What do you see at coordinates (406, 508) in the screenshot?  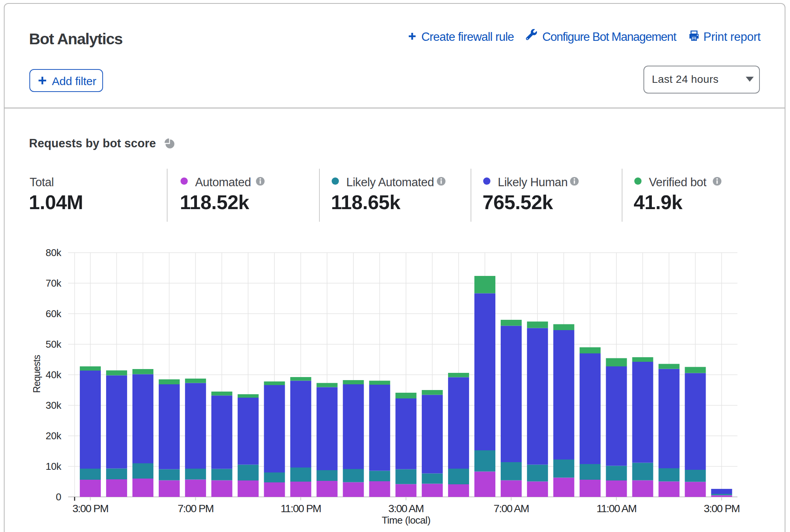 I see `svg-text: 3:00 AM` at bounding box center [406, 508].